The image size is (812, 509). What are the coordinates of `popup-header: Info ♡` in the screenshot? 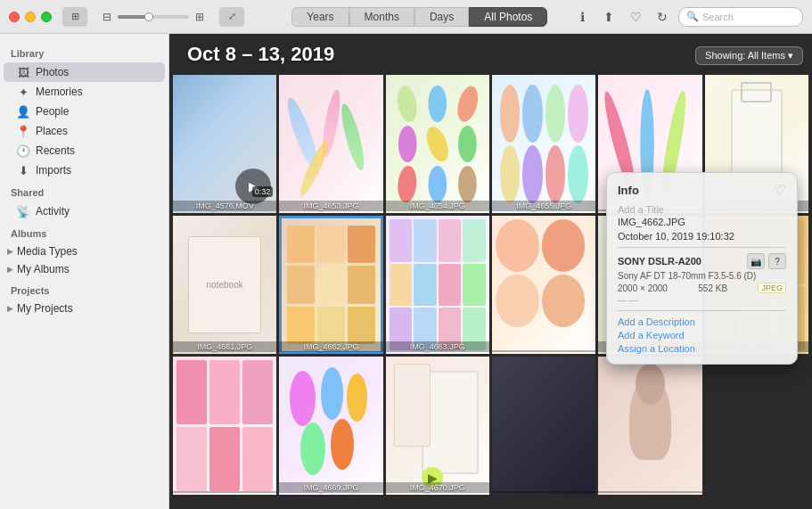 It's located at (702, 191).